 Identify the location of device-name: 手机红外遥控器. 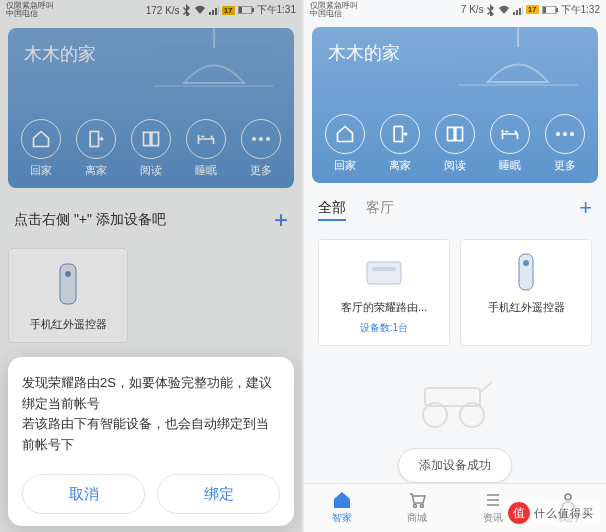
(526, 308).